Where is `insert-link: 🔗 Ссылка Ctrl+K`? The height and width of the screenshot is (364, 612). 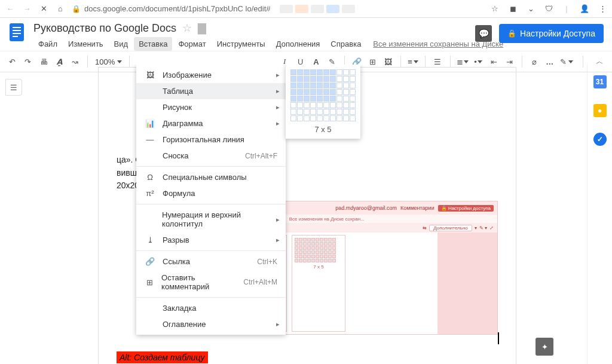 insert-link: 🔗 Ссылка Ctrl+K is located at coordinates (211, 262).